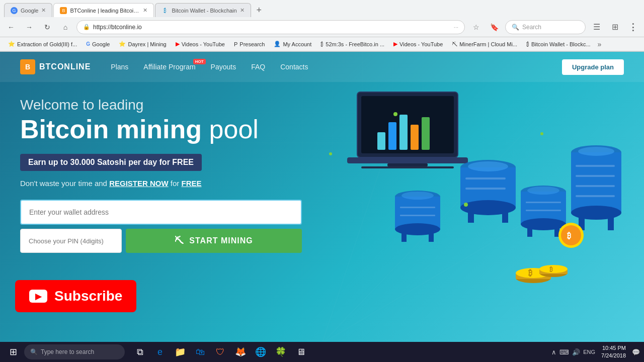 The height and width of the screenshot is (362, 644). Describe the element at coordinates (161, 212) in the screenshot. I see `wallet-address-input` at that location.